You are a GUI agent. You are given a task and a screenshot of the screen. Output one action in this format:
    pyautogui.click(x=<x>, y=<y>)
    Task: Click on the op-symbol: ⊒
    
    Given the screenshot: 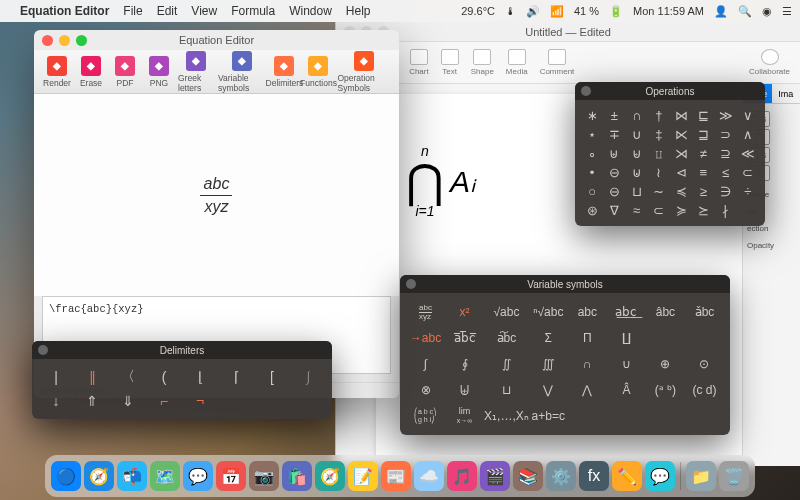 What is the action you would take?
    pyautogui.click(x=703, y=134)
    